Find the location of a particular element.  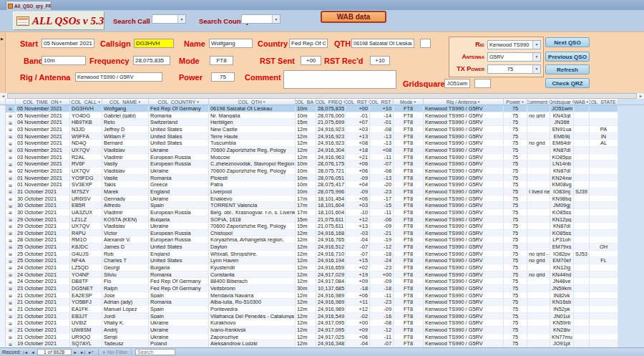

table-cell: -08 is located at coordinates (382, 171).